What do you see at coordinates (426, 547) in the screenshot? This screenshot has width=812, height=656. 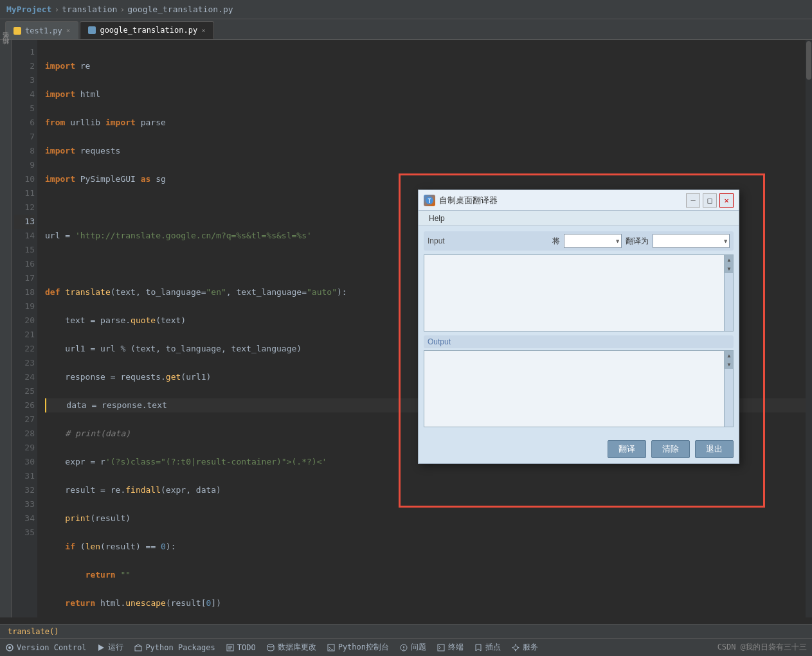 I see `code-line-18: if (len(result) == 0):` at bounding box center [426, 547].